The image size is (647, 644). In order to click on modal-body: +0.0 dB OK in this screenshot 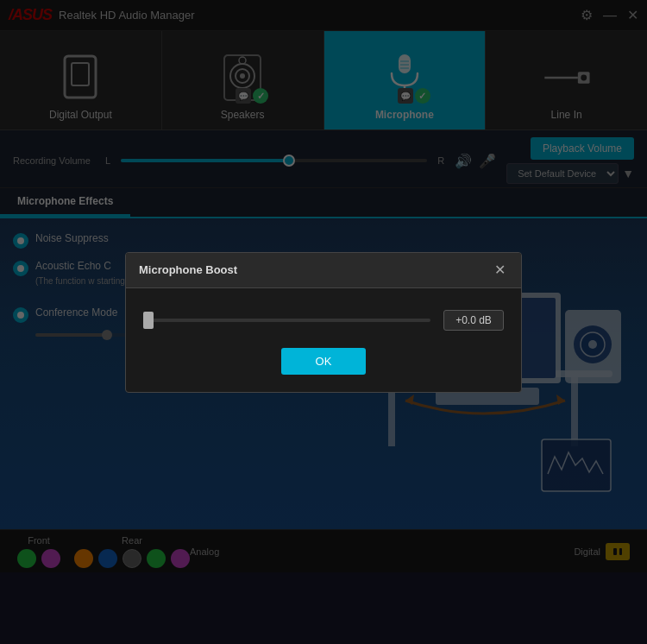, I will do `click(324, 340)`.